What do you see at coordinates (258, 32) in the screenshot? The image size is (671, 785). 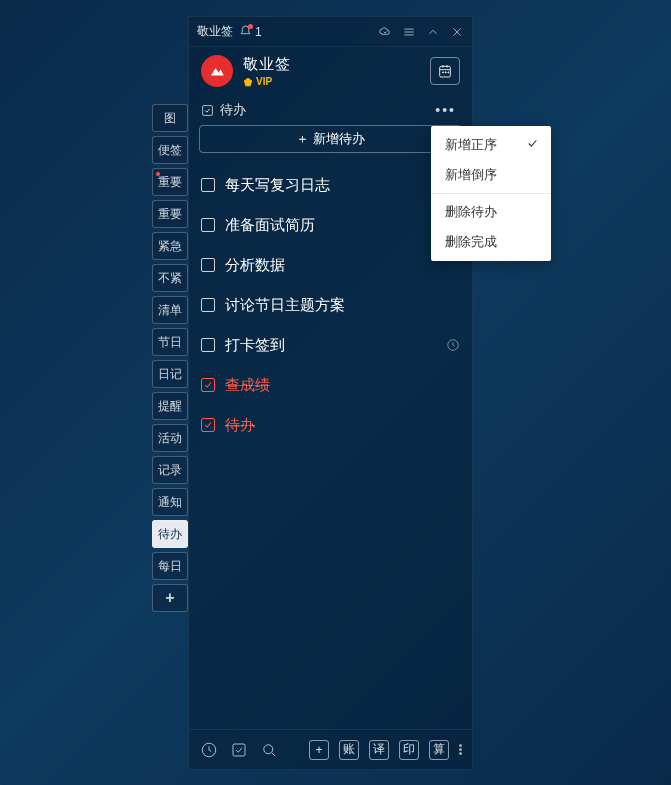 I see `notification-count: 1` at bounding box center [258, 32].